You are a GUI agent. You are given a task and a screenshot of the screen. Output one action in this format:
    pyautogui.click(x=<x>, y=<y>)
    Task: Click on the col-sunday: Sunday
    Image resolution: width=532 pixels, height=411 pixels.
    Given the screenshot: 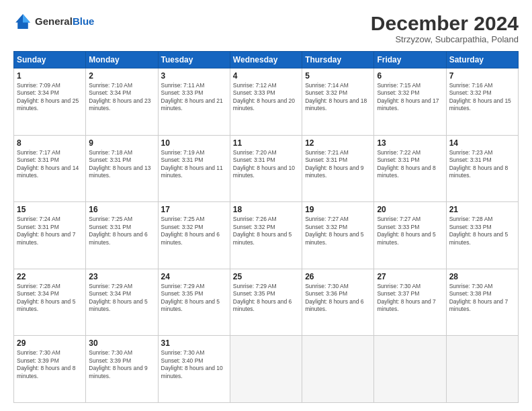 What is the action you would take?
    pyautogui.click(x=50, y=60)
    